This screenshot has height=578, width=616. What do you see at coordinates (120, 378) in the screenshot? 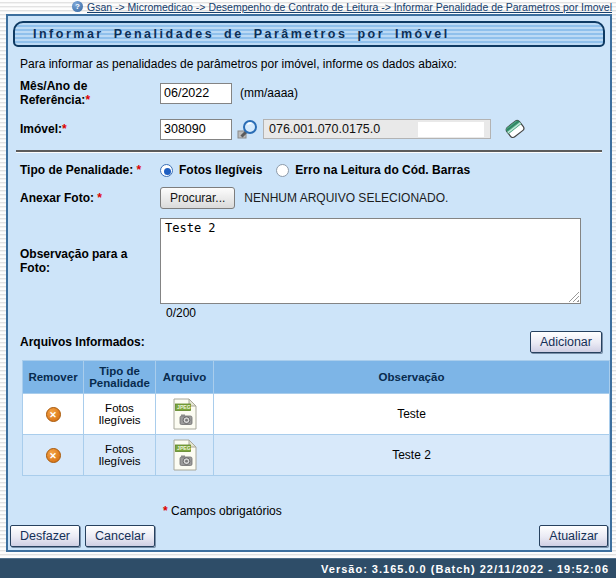
I see `header-tipo-penalidade: Tipo de Penalidade` at bounding box center [120, 378].